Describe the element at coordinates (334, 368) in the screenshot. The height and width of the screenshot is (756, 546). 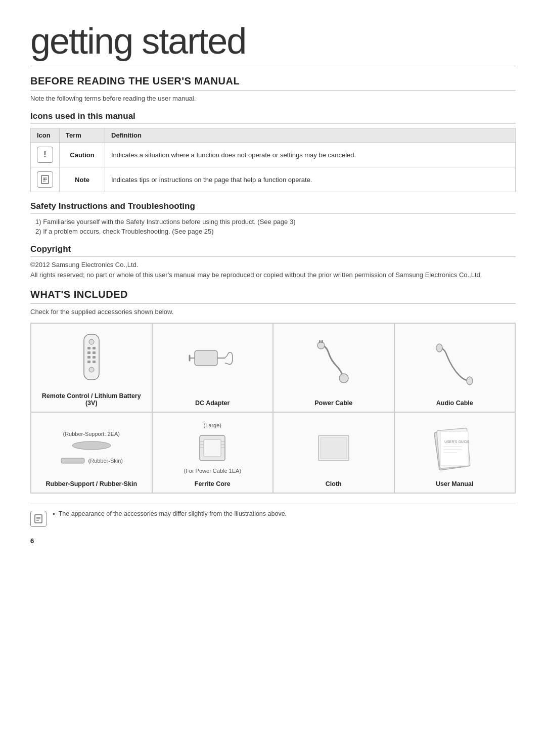
I see `accessory-power-cable: Power Cable` at that location.